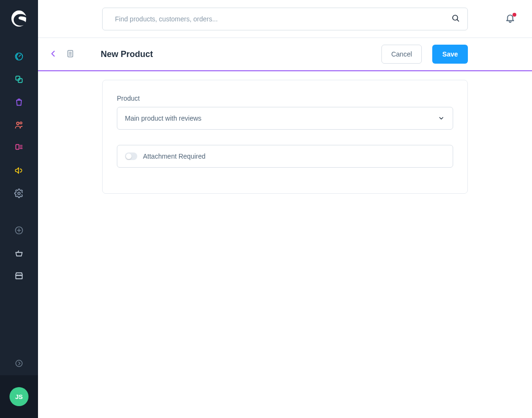  Describe the element at coordinates (285, 156) in the screenshot. I see `attachment-required-row: Attachment Required` at that location.